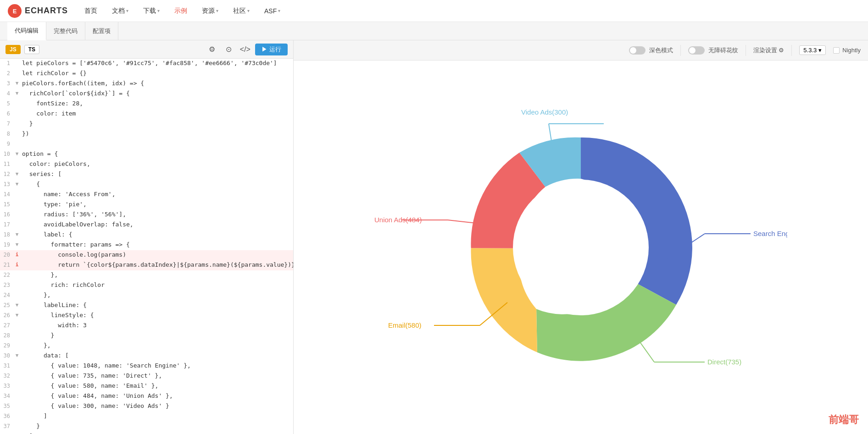  Describe the element at coordinates (7, 195) in the screenshot. I see `line-number: 14` at that location.